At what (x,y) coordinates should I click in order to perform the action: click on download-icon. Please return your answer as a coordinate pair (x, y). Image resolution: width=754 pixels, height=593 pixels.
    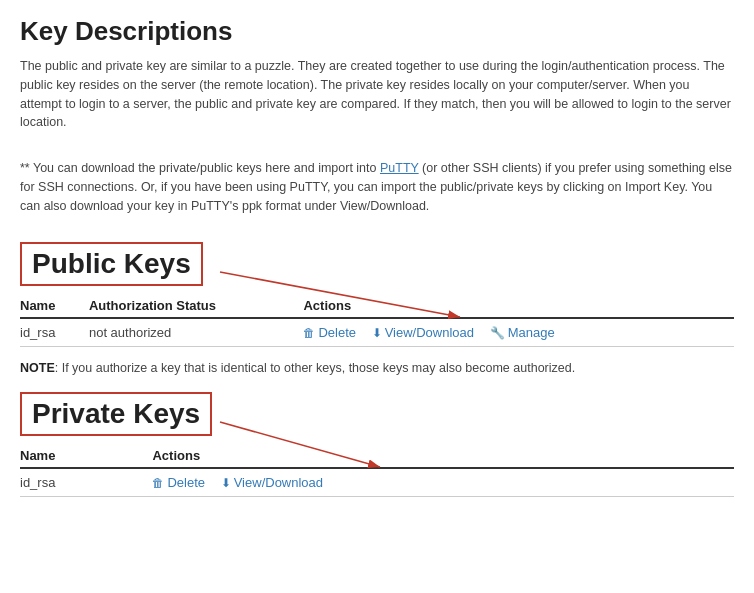
    Looking at the image, I should click on (378, 332).